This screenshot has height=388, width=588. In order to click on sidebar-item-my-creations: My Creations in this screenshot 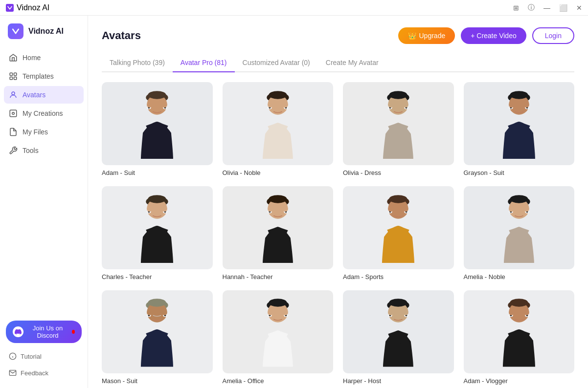, I will do `click(44, 113)`.